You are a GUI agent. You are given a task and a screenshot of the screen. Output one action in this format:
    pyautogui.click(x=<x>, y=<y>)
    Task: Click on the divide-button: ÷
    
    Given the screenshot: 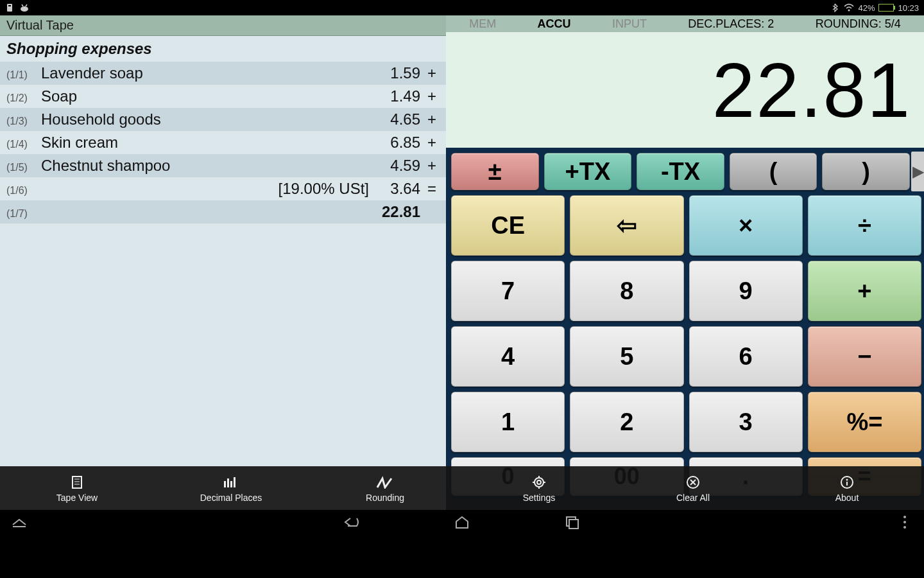 What is the action you would take?
    pyautogui.click(x=865, y=225)
    